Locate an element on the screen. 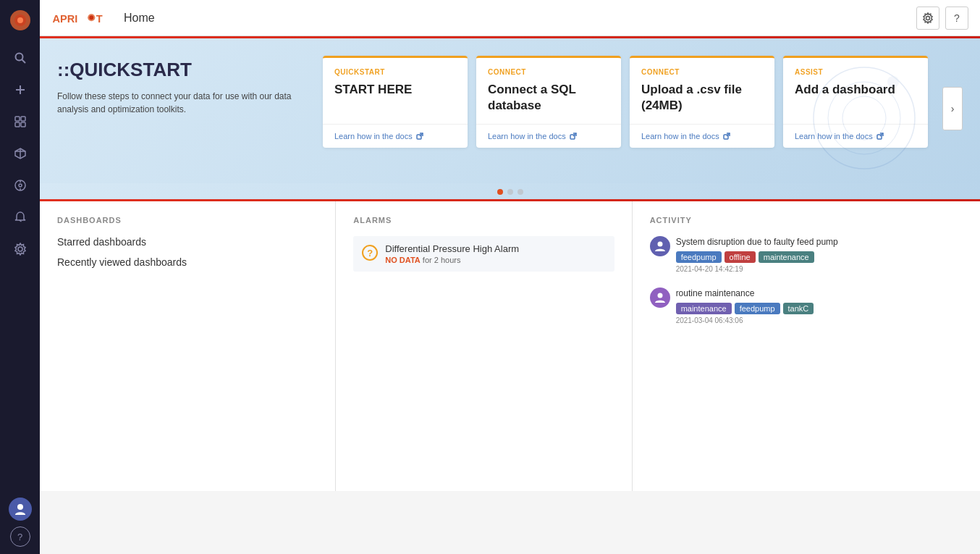  help-icon: ? is located at coordinates (957, 18).